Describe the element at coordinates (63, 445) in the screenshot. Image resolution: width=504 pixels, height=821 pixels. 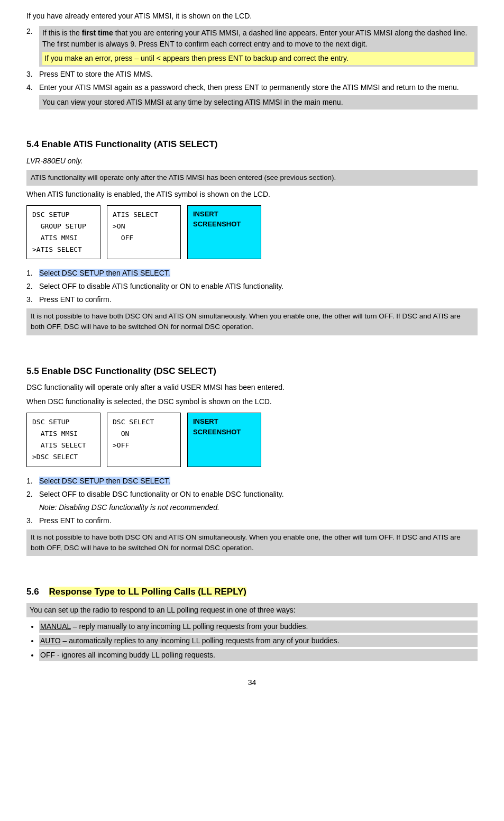
I see `lcd-5-5-box1-line3: ATIS SELECT` at that location.